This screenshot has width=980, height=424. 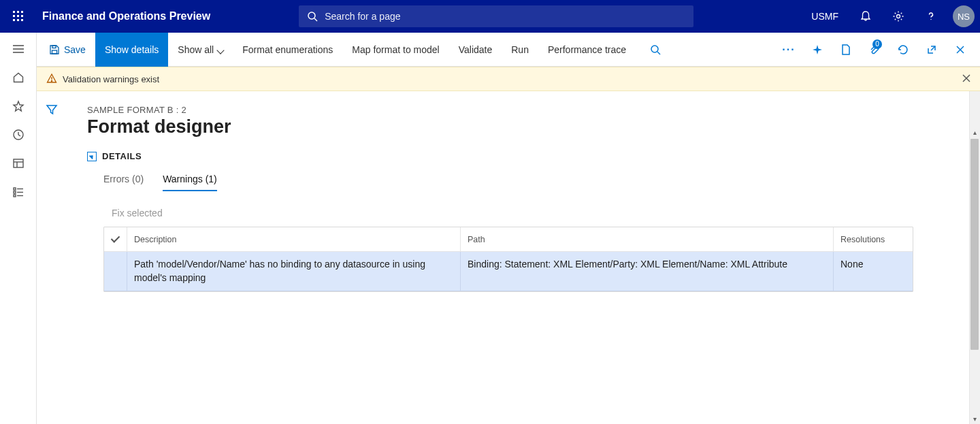 What do you see at coordinates (523, 110) in the screenshot?
I see `breadcrumb: SAMPLE FORMAT B : 2` at bounding box center [523, 110].